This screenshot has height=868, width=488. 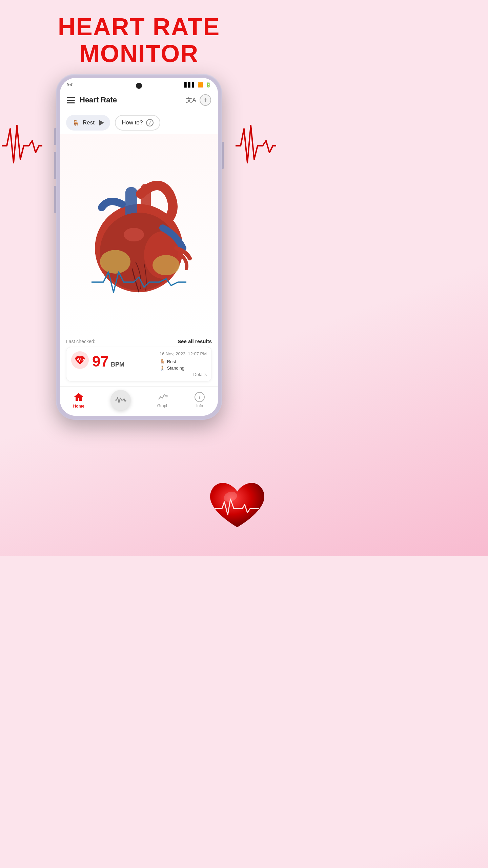 I want to click on results-header: Last checked: See all results, so click(x=139, y=341).